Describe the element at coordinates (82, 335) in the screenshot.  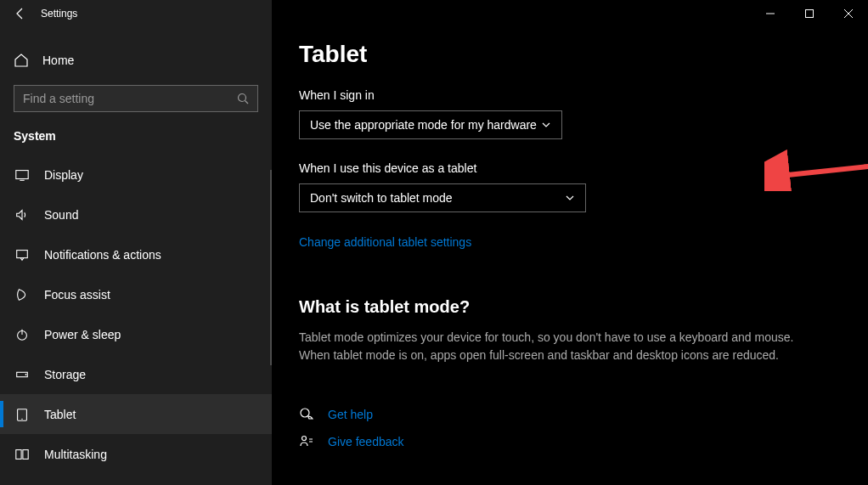
I see `nav-label: Power & sleep` at that location.